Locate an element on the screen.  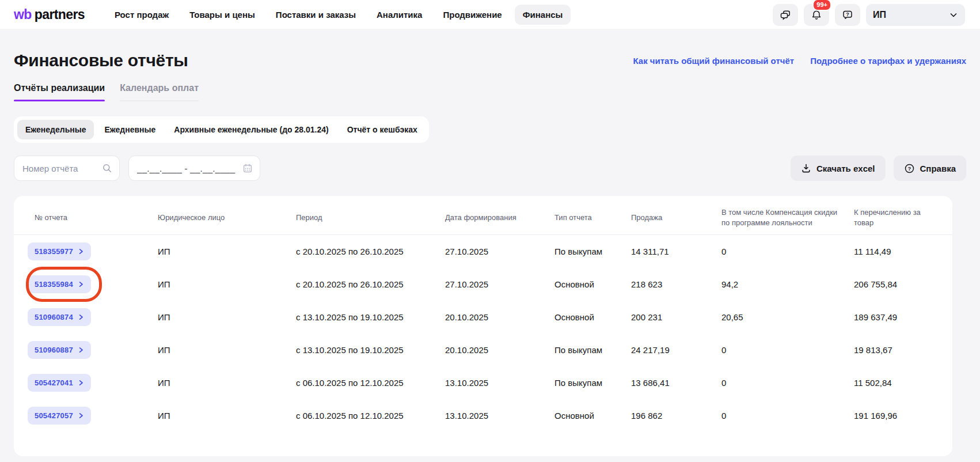
report-id-pill: 505427041 is located at coordinates (59, 383).